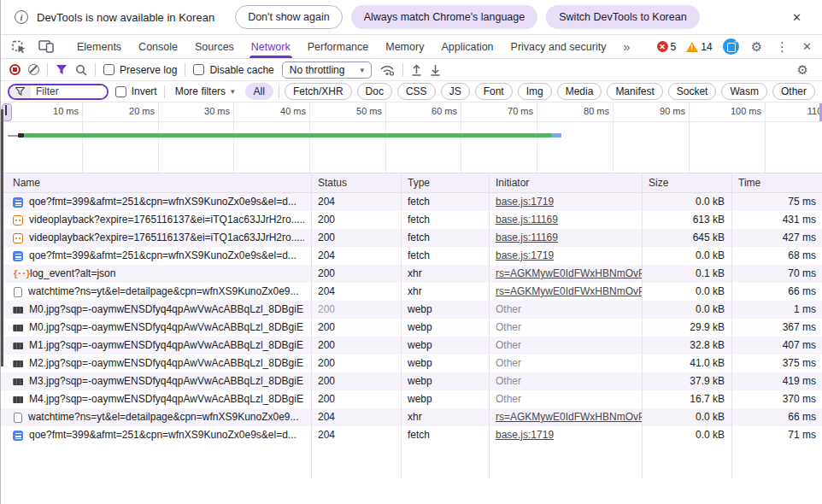  Describe the element at coordinates (99, 46) in the screenshot. I see `tab-elements: Elements` at that location.